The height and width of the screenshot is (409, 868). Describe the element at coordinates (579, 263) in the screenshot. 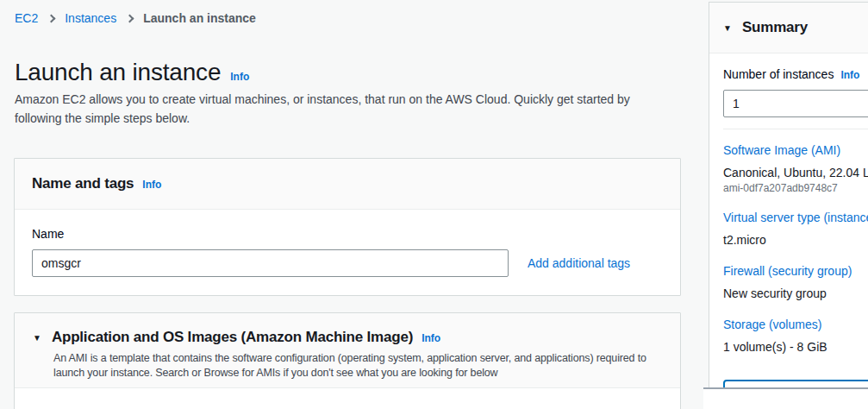

I see `add-additional-tags-link: Add additional tags` at that location.